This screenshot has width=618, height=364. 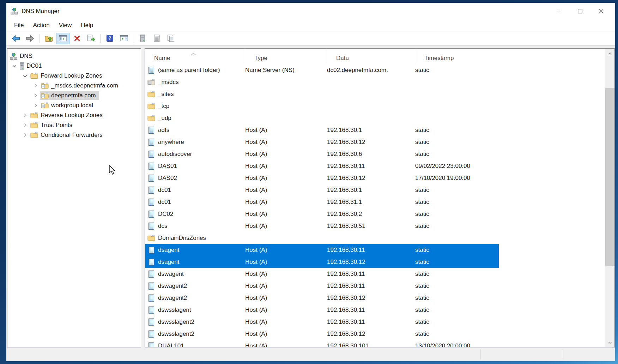 What do you see at coordinates (322, 298) in the screenshot?
I see `table-row: dswagent2Host (A)192.168.30.12static` at bounding box center [322, 298].